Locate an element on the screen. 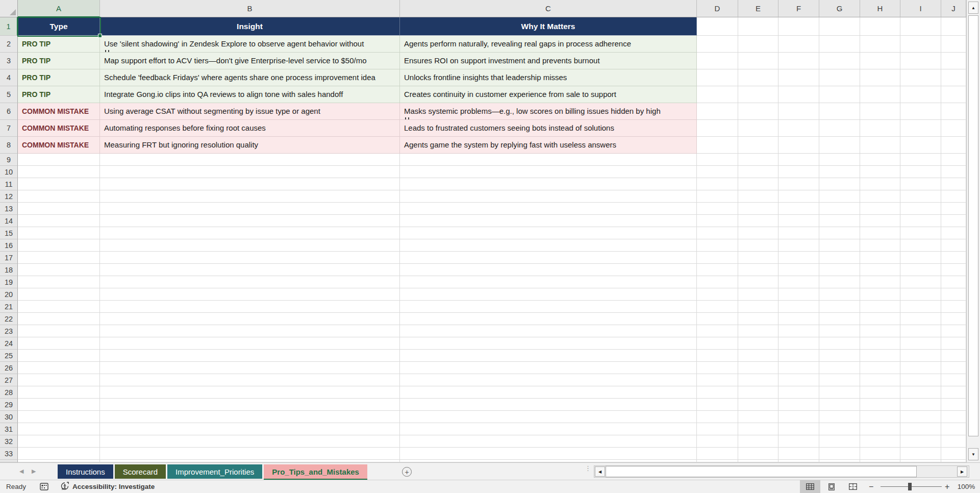  cell-I2 is located at coordinates (921, 44).